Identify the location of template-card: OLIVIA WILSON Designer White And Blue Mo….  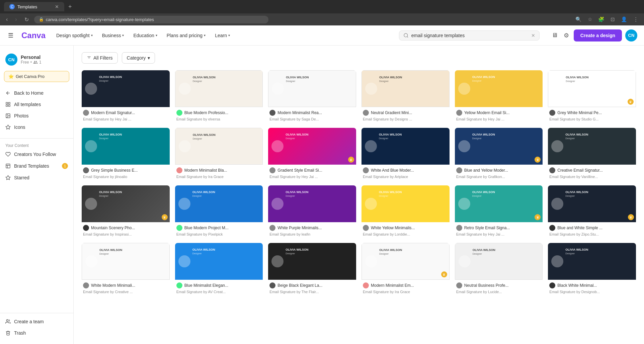
(406, 154).